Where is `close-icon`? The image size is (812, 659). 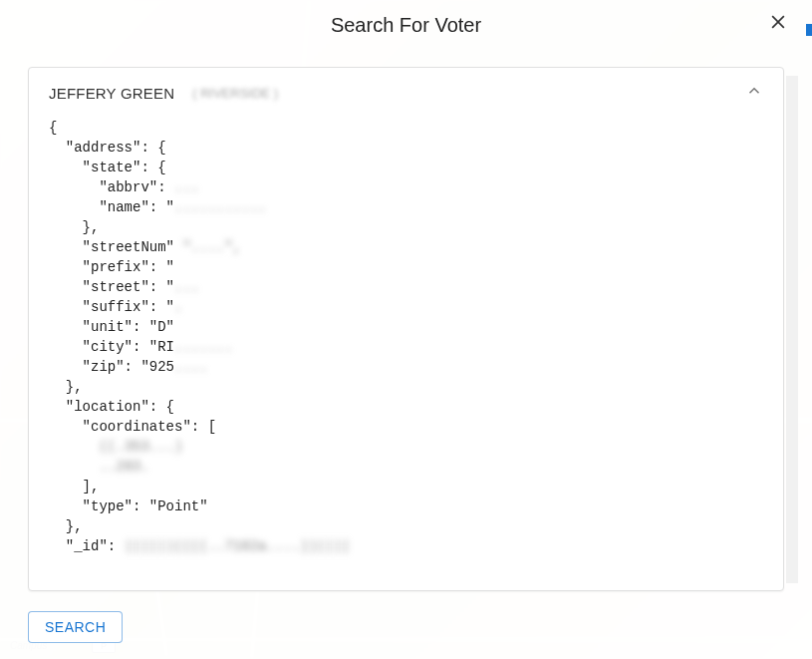
close-icon is located at coordinates (778, 22).